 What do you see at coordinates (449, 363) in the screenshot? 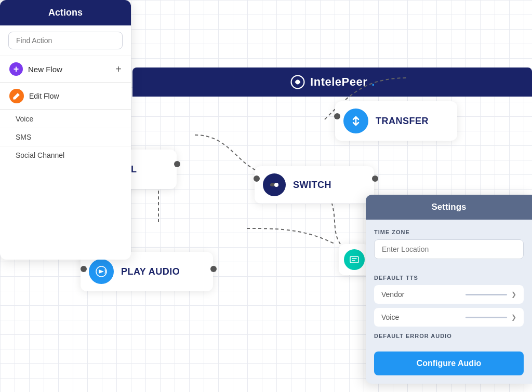
I see `configure-audio-button: Configure Audio` at bounding box center [449, 363].